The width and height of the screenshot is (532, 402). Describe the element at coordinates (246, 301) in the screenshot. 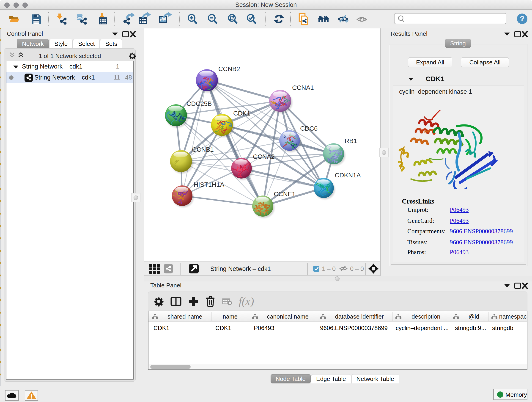

I see `svg-text: f(x)` at that location.